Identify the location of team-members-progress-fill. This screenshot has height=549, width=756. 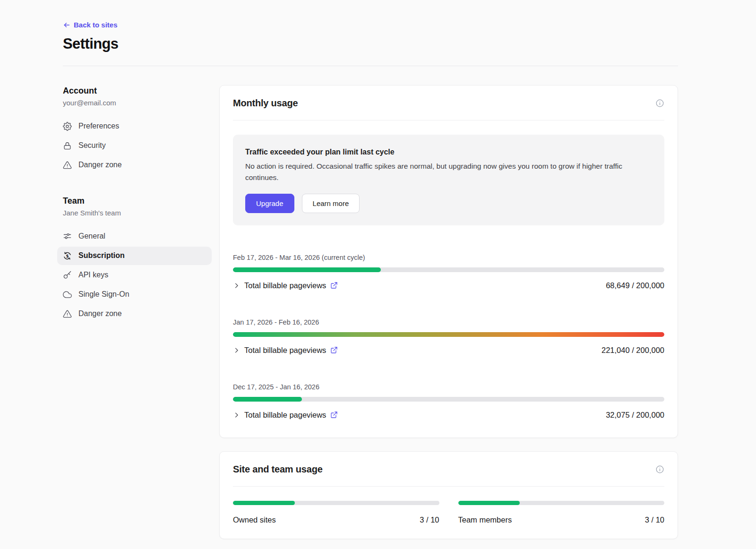
(490, 503).